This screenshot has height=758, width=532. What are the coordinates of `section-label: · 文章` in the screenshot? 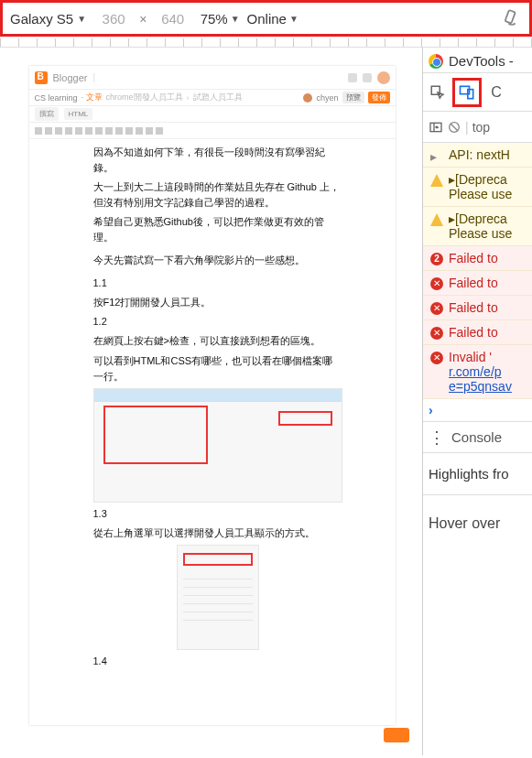 It's located at (92, 97).